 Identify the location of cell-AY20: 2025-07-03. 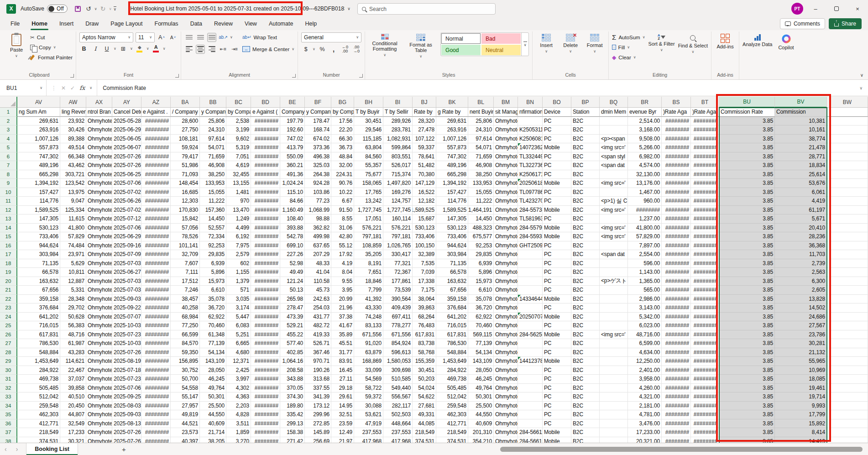
(127, 282).